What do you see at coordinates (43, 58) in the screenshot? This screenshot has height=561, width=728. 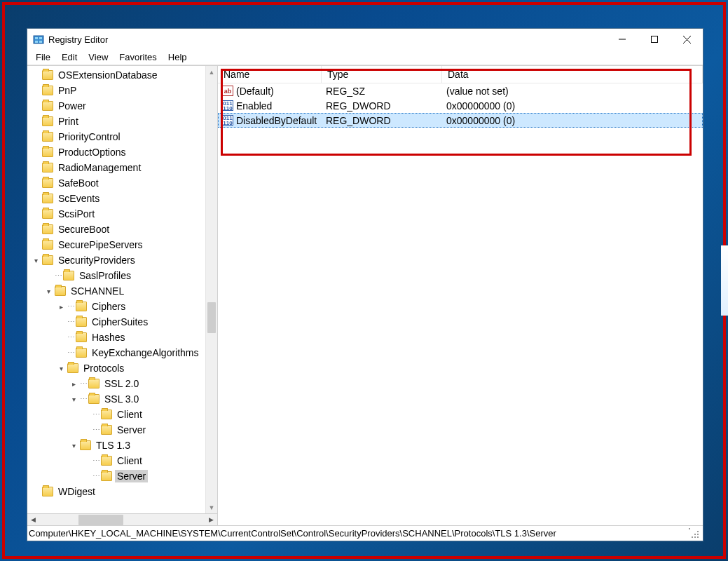 I see `menu-file: File` at bounding box center [43, 58].